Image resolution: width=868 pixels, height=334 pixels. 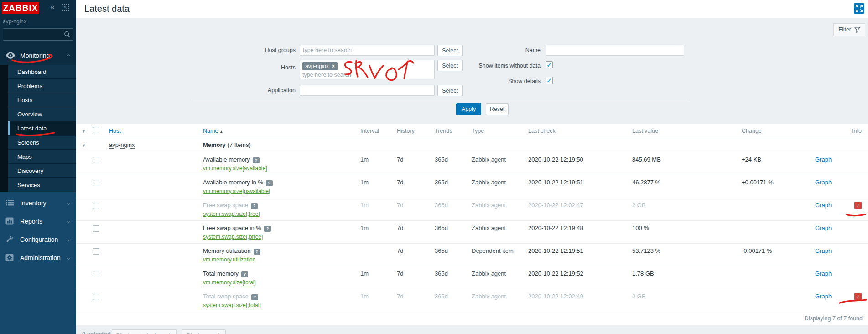 I want to click on change-column-header: Change, so click(x=774, y=131).